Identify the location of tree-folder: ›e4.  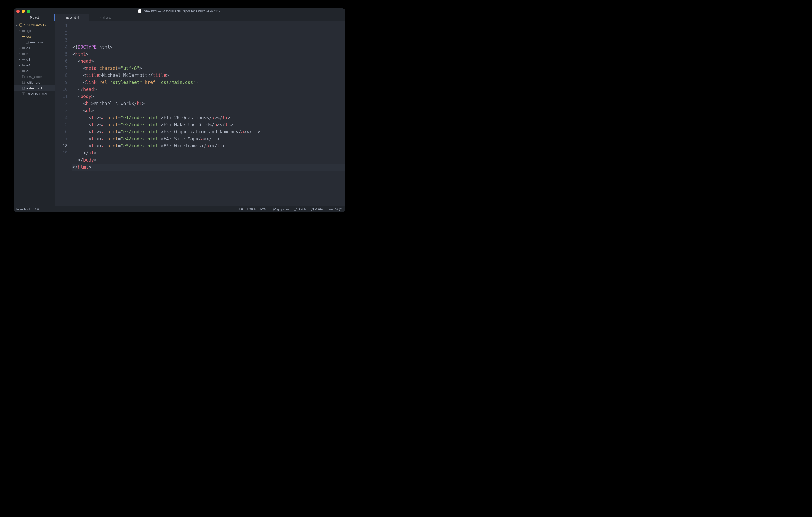
(34, 65).